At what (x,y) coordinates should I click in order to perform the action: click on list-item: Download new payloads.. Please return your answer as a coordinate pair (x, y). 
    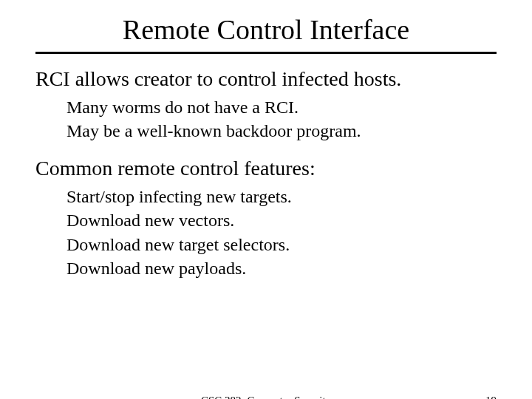
    Looking at the image, I should click on (282, 268).